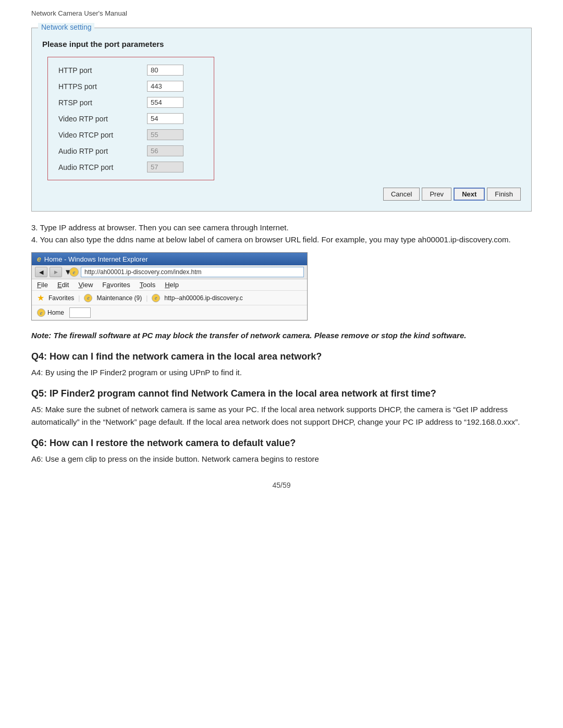 Image resolution: width=563 pixels, height=728 pixels. I want to click on finish-button: Finish, so click(504, 194).